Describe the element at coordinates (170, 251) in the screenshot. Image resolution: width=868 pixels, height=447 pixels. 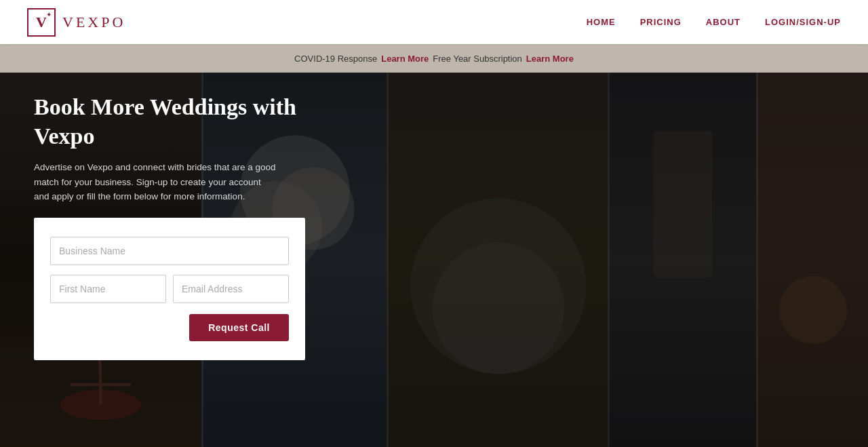
I see `business-name-row` at that location.